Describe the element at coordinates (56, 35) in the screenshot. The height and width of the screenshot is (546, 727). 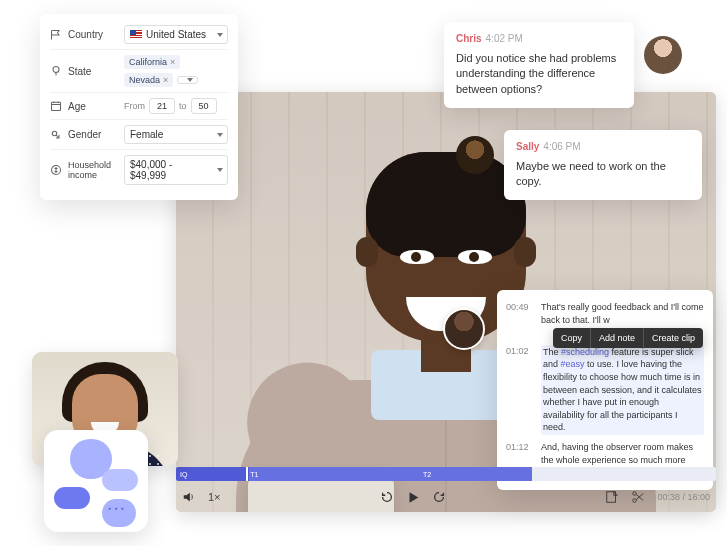
I see `flag-icon` at that location.